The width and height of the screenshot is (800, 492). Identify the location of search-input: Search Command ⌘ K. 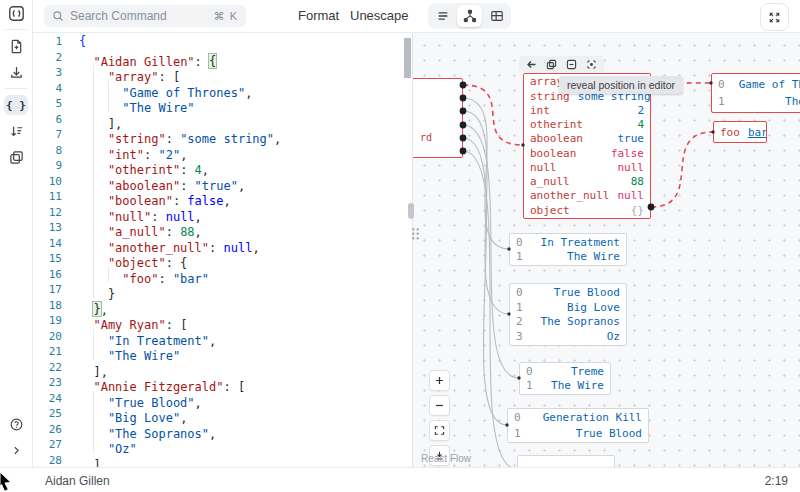
(145, 16).